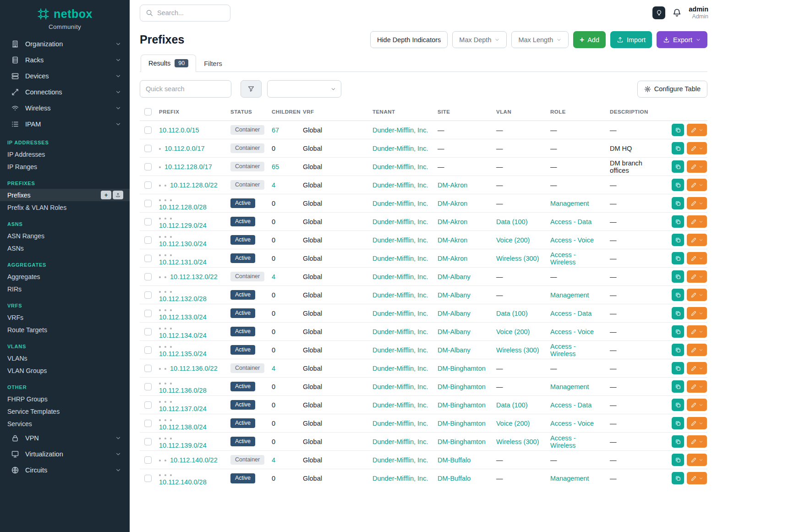 The height and width of the screenshot is (532, 794). What do you see at coordinates (183, 317) in the screenshot?
I see `prefix-link: 10.112.133.0/24` at bounding box center [183, 317].